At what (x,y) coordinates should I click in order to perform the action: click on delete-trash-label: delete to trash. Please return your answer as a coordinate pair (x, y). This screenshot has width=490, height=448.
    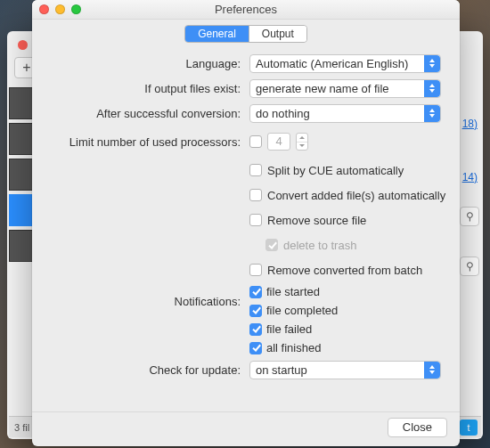
    Looking at the image, I should click on (320, 246).